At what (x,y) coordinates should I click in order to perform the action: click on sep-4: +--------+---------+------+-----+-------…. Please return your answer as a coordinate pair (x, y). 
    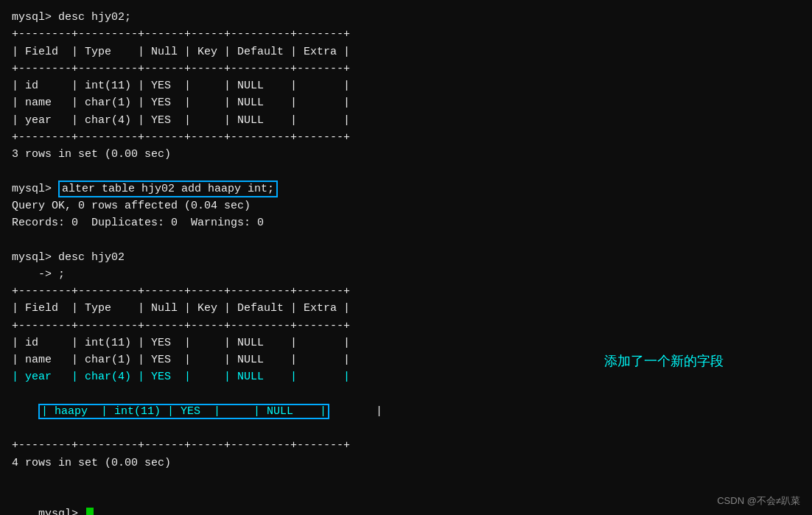
    Looking at the image, I should click on (406, 292).